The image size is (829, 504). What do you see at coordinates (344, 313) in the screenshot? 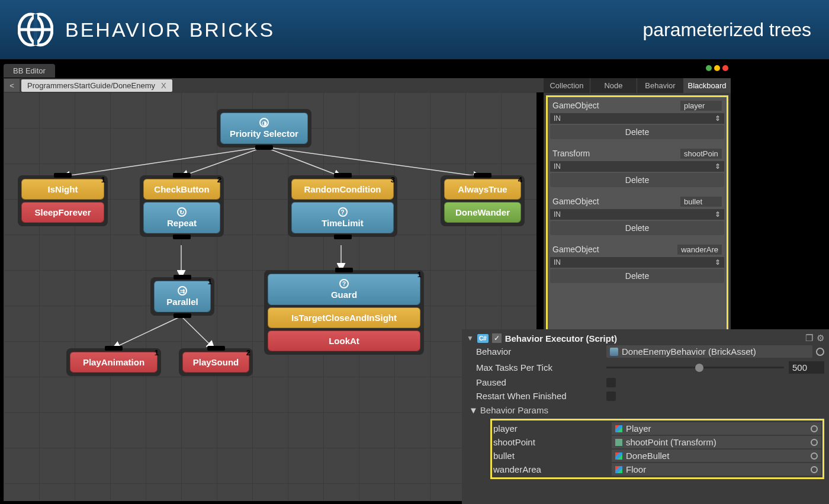
I see `node-guard-group: 1 ?Guard IsTargetCloseAndInSight LookAt` at bounding box center [344, 313].